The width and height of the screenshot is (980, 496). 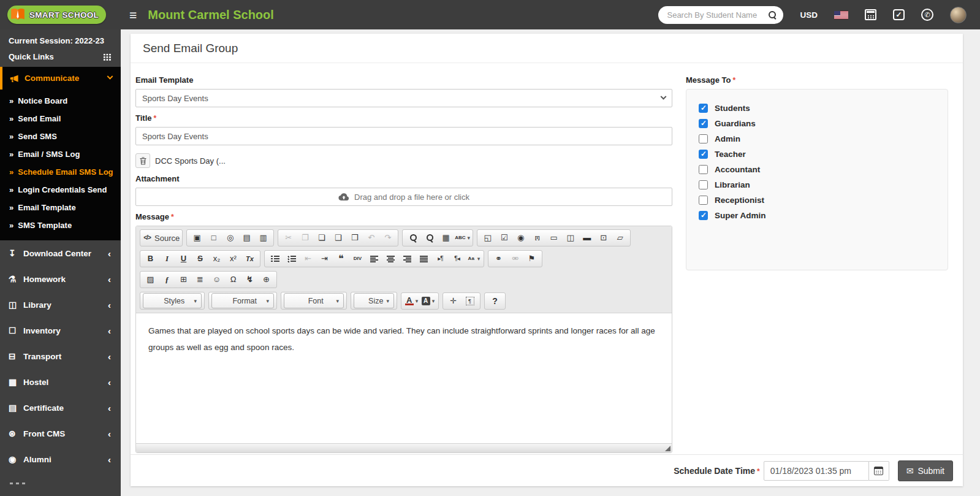 What do you see at coordinates (462, 238) in the screenshot?
I see `toolbar-button: ABC` at bounding box center [462, 238].